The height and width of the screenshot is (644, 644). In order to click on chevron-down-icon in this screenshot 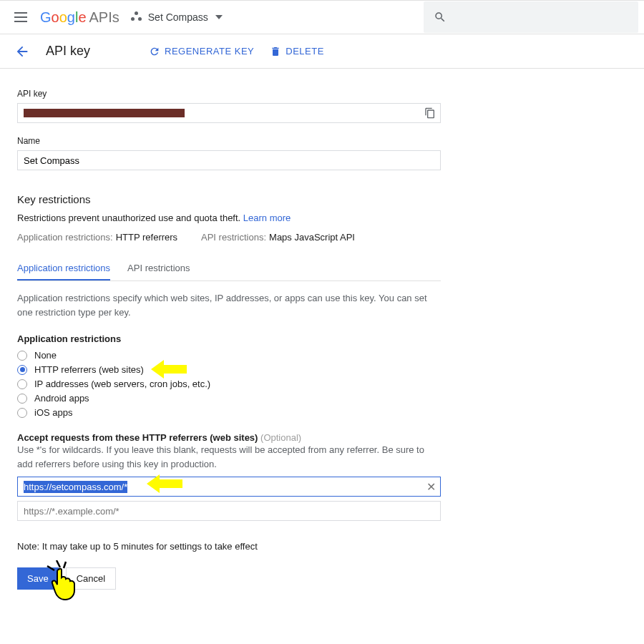, I will do `click(219, 17)`.